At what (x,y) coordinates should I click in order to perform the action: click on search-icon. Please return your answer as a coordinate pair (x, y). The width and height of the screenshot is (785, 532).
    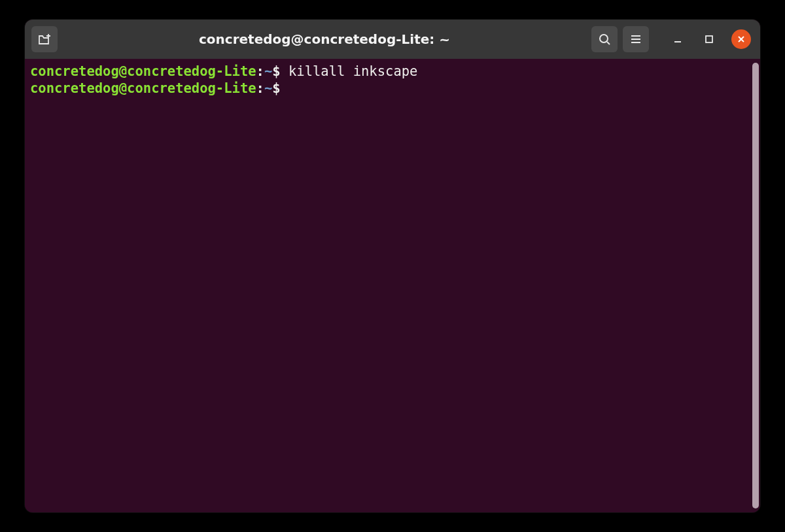
    Looking at the image, I should click on (604, 39).